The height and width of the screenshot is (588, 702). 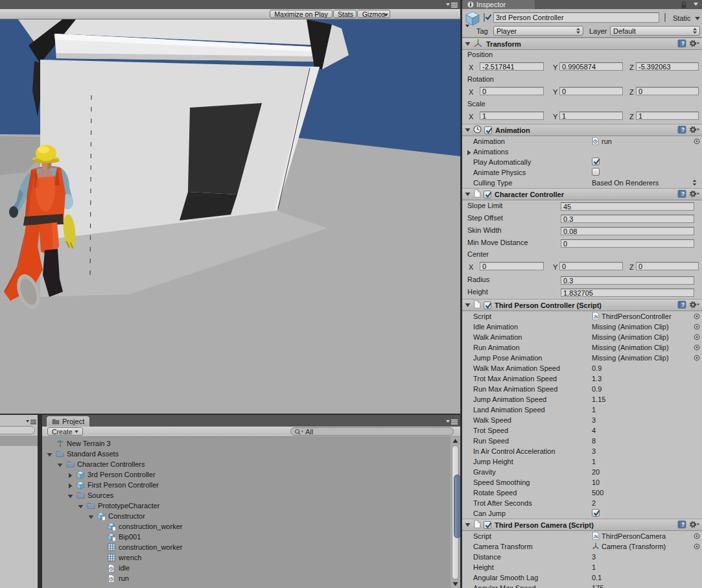 What do you see at coordinates (345, 14) in the screenshot?
I see `stats-button: Stats` at bounding box center [345, 14].